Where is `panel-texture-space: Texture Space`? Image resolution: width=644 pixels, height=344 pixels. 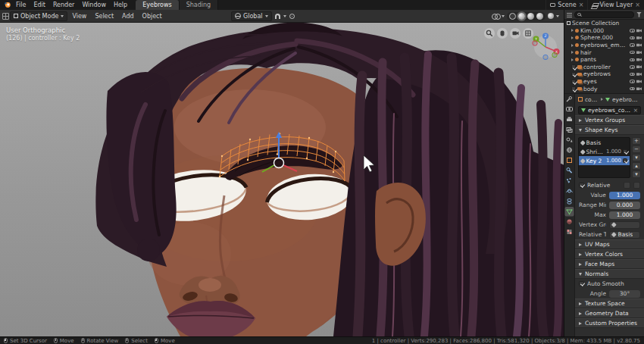 panel-texture-space: Texture Space is located at coordinates (609, 303).